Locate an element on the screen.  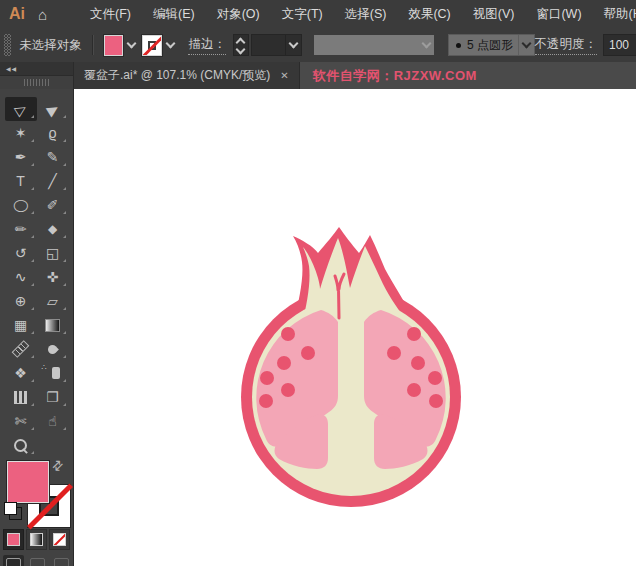
panel-grip-icon is located at coordinates (8, 45).